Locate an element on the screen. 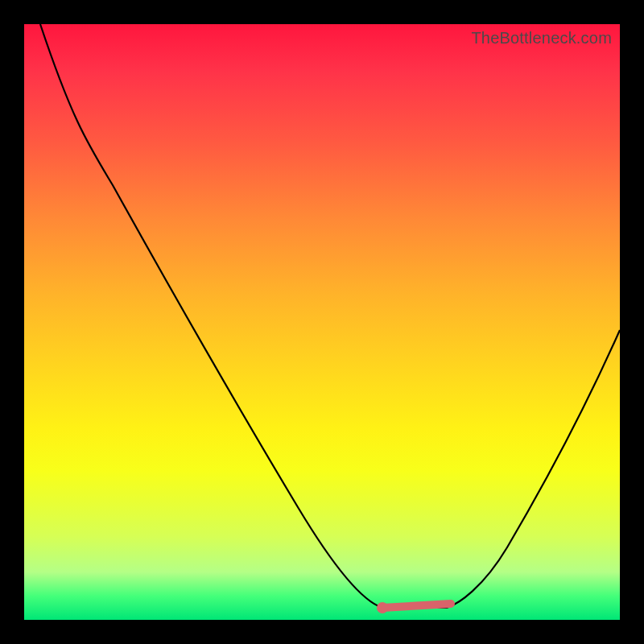 This screenshot has width=644, height=644. highlight-start-dot is located at coordinates (382, 608).